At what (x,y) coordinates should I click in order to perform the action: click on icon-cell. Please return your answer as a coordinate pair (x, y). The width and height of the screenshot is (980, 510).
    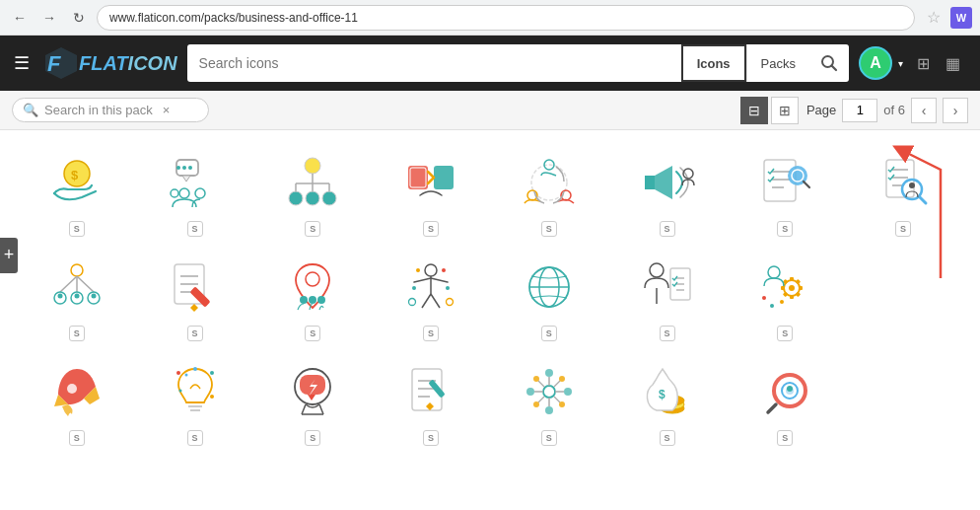
    Looking at the image, I should click on (903, 295).